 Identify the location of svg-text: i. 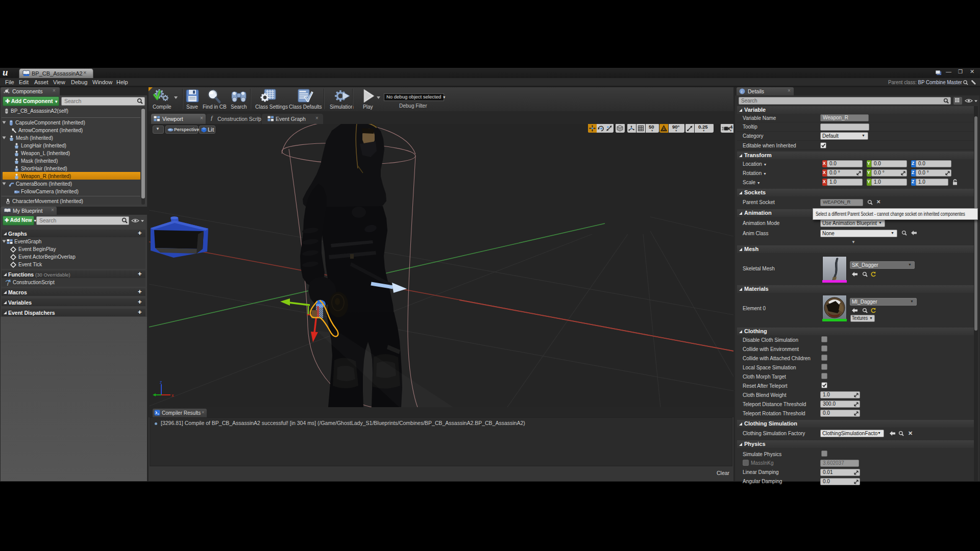
(742, 92).